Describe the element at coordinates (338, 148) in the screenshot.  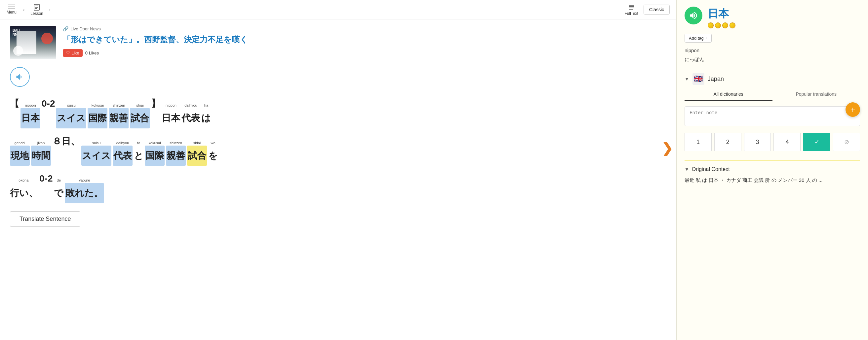
I see `text-line-2: genchi 現地 jikan 時間 ８日、 suisu スイス daihyou…` at that location.